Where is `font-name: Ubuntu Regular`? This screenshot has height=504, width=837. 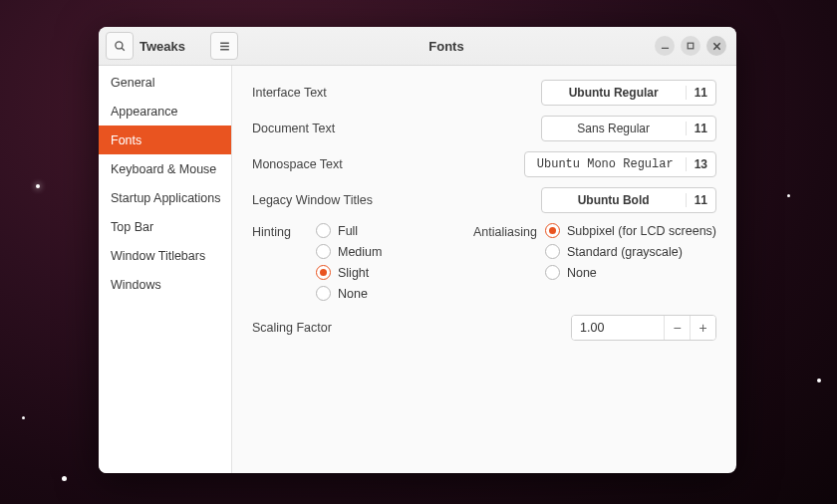 font-name: Ubuntu Regular is located at coordinates (614, 93).